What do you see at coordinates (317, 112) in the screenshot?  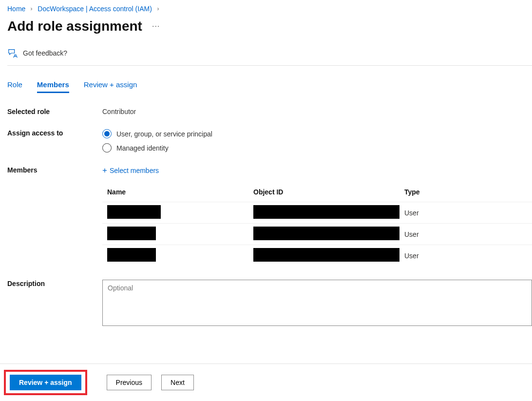 I see `selected-role-value: Contributor` at bounding box center [317, 112].